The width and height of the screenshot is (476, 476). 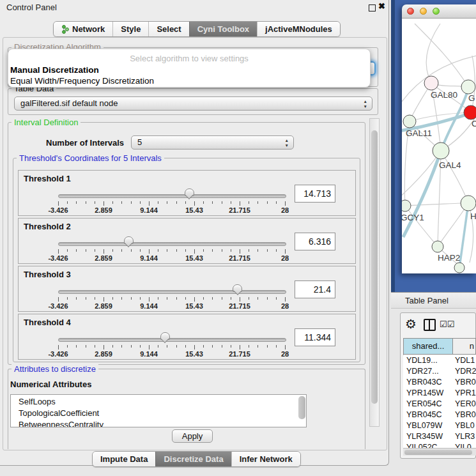 I want to click on network-icon, so click(x=65, y=29).